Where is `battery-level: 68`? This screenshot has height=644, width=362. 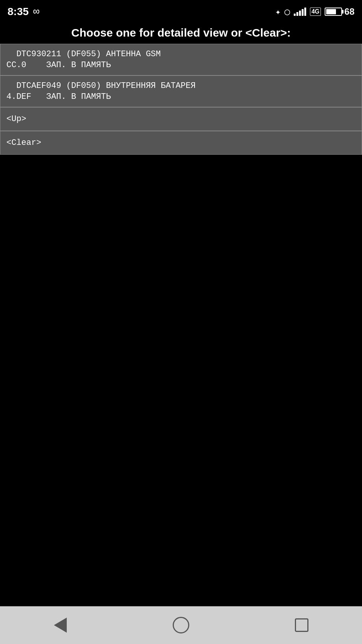 battery-level: 68 is located at coordinates (349, 12).